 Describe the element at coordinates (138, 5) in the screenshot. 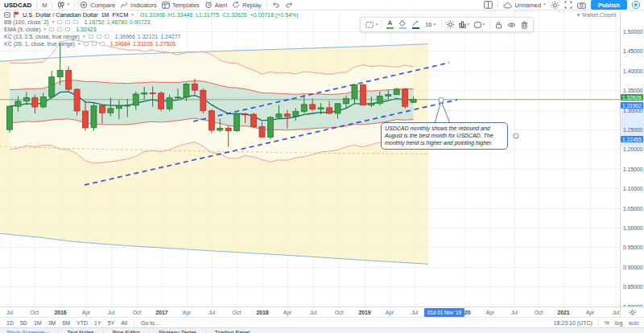

I see `indicators-button: Indicators` at that location.